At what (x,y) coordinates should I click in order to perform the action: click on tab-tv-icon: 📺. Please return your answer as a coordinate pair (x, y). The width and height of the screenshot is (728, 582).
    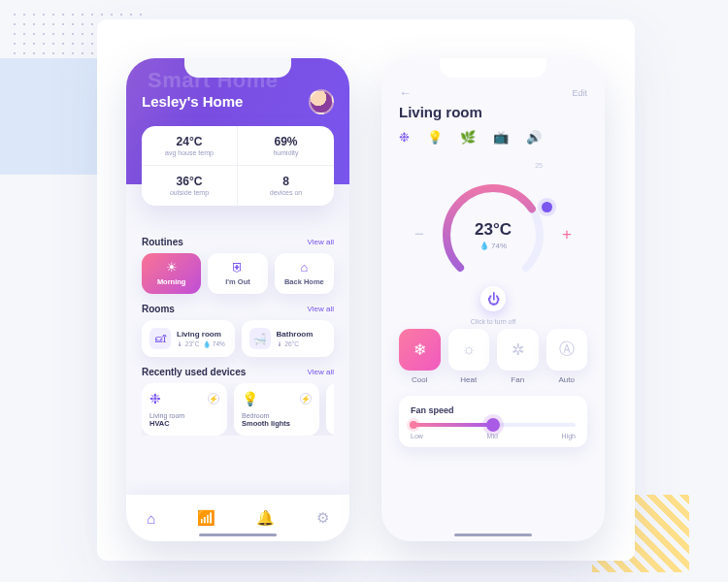
    Looking at the image, I should click on (501, 138).